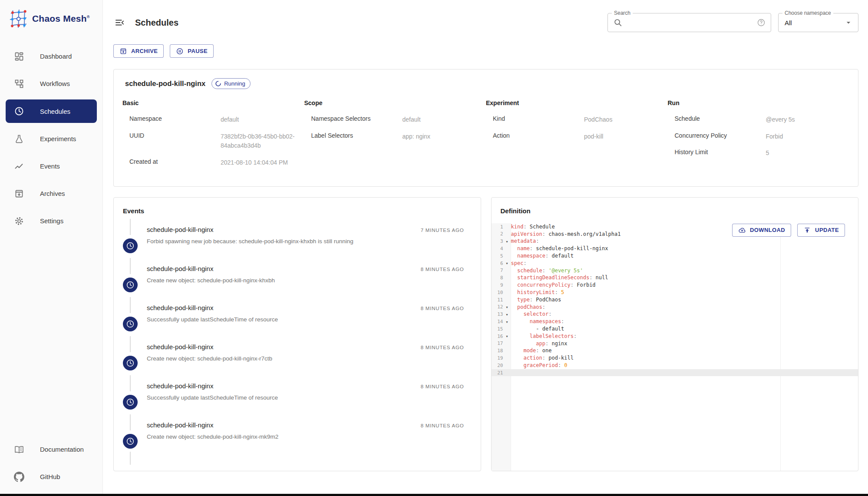  What do you see at coordinates (51, 194) in the screenshot?
I see `sidebar-item: Archives` at bounding box center [51, 194].